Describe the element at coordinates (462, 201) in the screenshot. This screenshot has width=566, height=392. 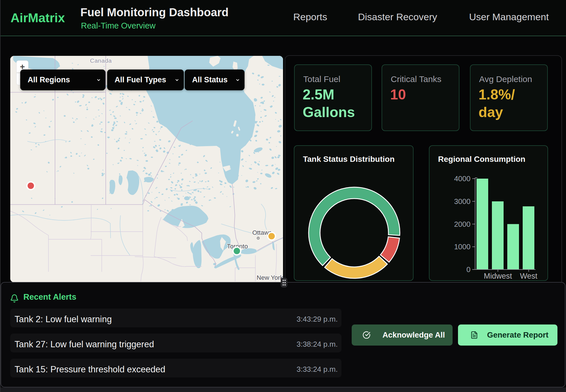
I see `svg-text: 3000` at that location.